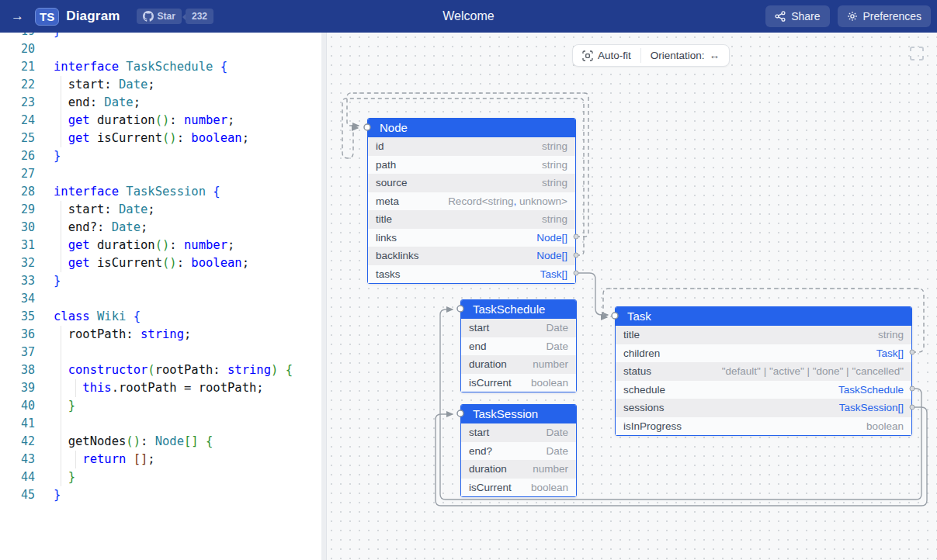  What do you see at coordinates (519, 414) in the screenshot?
I see `table-header-tasksession: TaskSession` at bounding box center [519, 414].